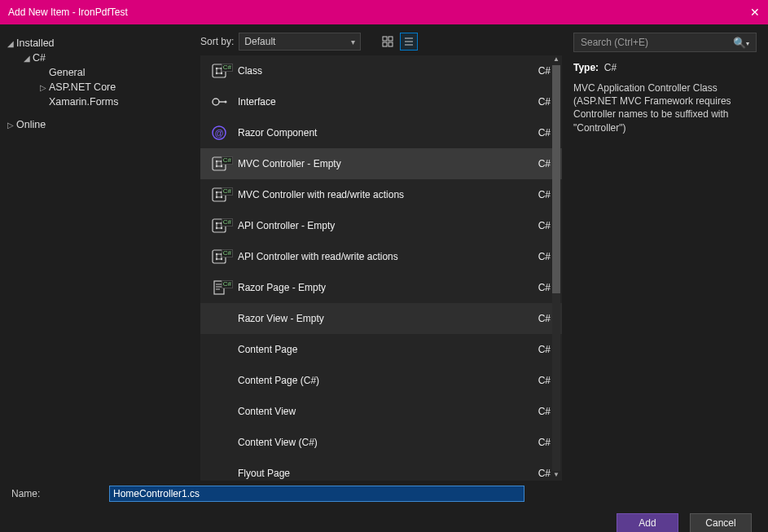  I want to click on template-label: Content View, so click(378, 411).